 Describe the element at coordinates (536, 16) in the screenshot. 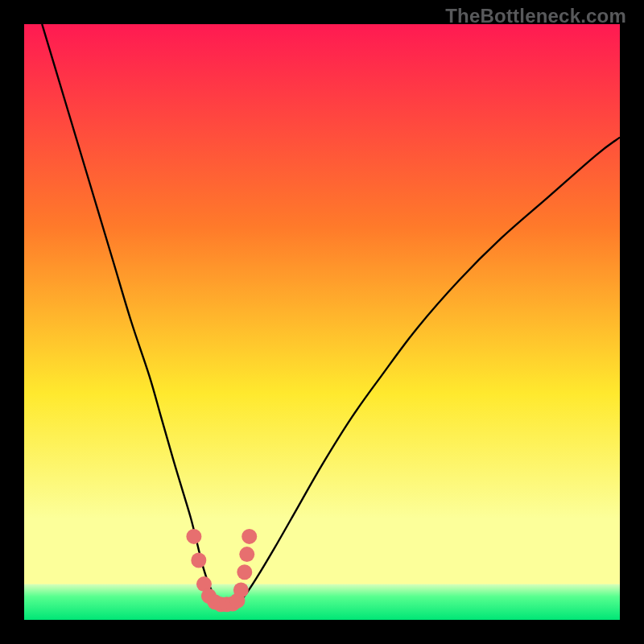

I see `watermark-text: TheBottleneck.com` at that location.